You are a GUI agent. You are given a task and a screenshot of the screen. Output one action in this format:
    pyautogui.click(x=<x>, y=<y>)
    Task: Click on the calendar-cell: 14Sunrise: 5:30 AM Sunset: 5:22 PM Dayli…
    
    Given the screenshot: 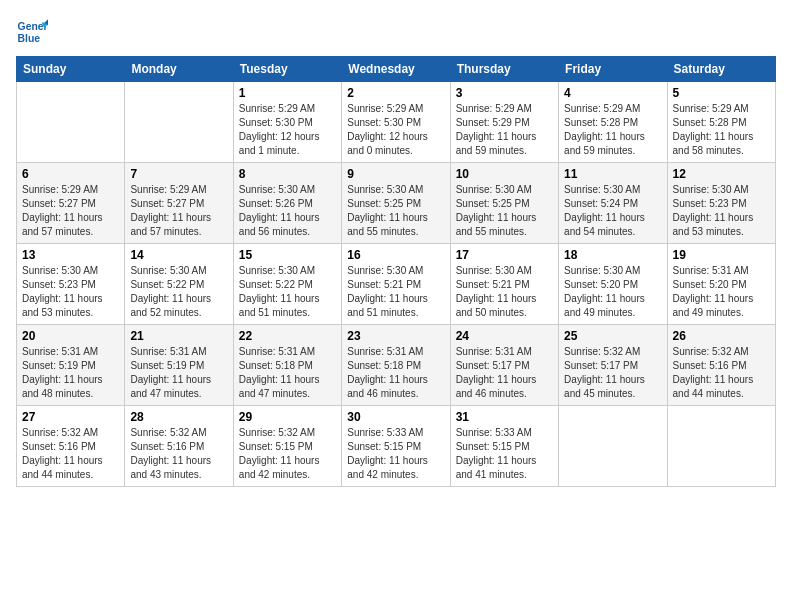 What is the action you would take?
    pyautogui.click(x=179, y=284)
    